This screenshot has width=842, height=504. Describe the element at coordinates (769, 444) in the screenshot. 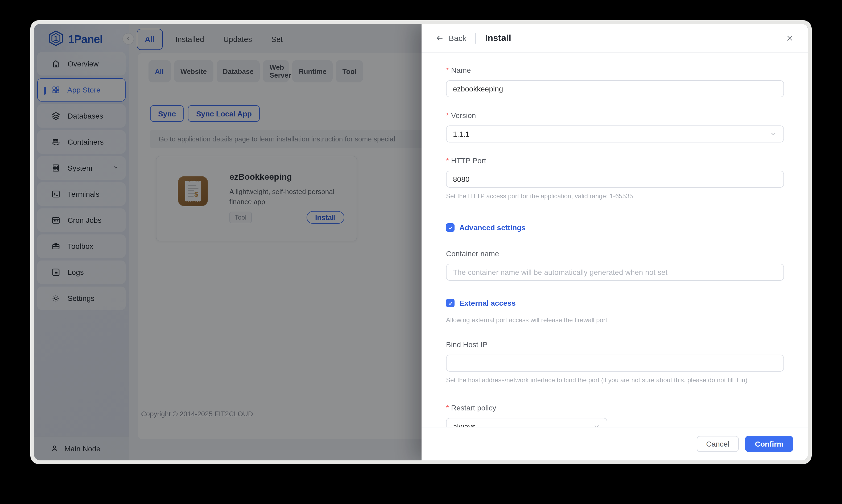

I see `confirm-button: Confirm` at that location.